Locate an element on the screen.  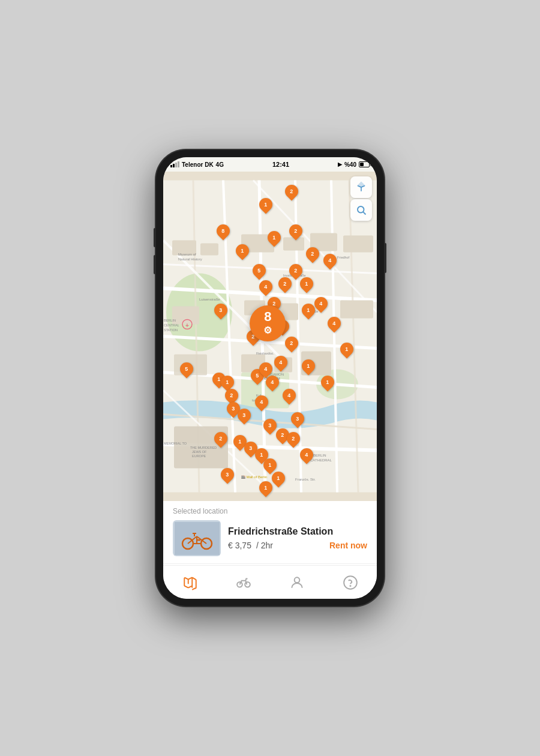
profile-nav-icon is located at coordinates (297, 583).